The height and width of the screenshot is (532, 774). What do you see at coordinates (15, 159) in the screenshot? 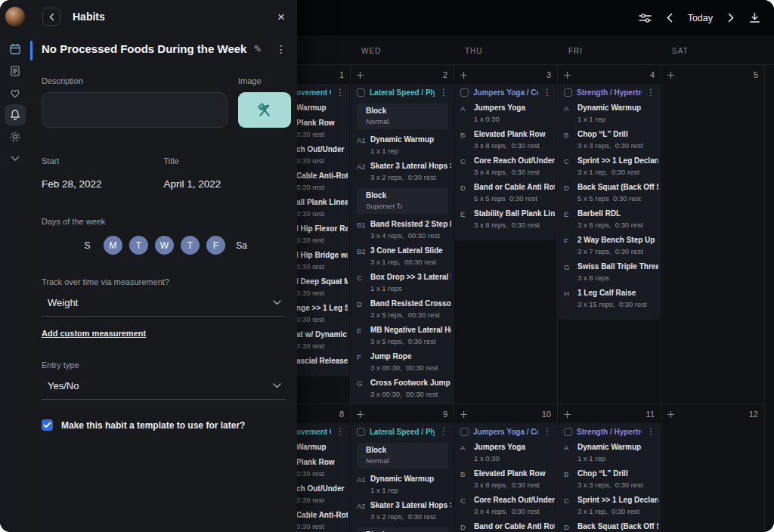
I see `chevron-down-icon` at bounding box center [15, 159].